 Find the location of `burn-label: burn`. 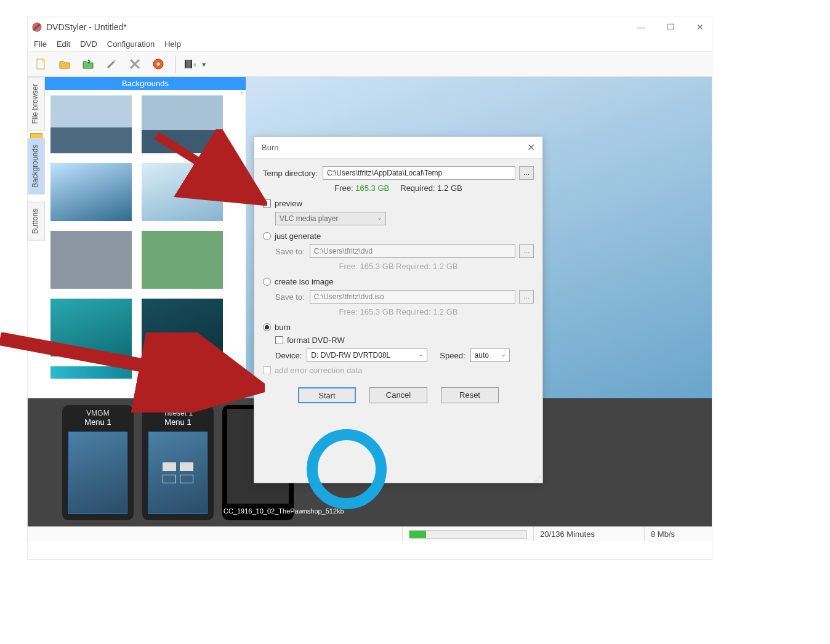

burn-label: burn is located at coordinates (283, 328).